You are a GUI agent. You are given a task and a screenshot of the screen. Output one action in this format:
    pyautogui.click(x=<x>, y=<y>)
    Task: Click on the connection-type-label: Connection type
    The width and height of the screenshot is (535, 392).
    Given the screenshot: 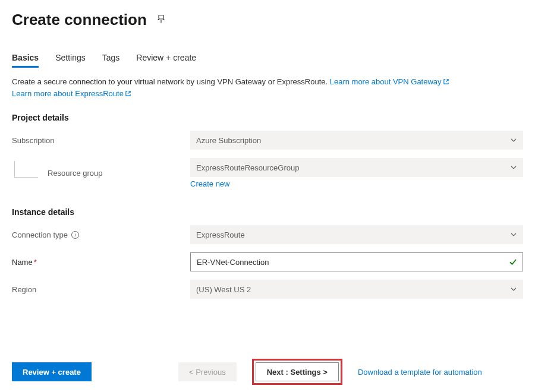 What is the action you would take?
    pyautogui.click(x=40, y=235)
    